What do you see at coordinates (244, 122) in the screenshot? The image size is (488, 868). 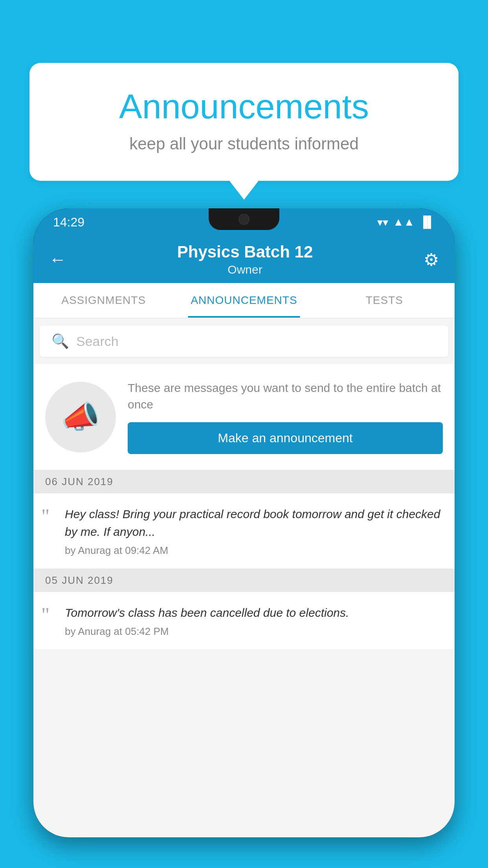 I see `speech-bubble: Announcements keep all your students inf…` at bounding box center [244, 122].